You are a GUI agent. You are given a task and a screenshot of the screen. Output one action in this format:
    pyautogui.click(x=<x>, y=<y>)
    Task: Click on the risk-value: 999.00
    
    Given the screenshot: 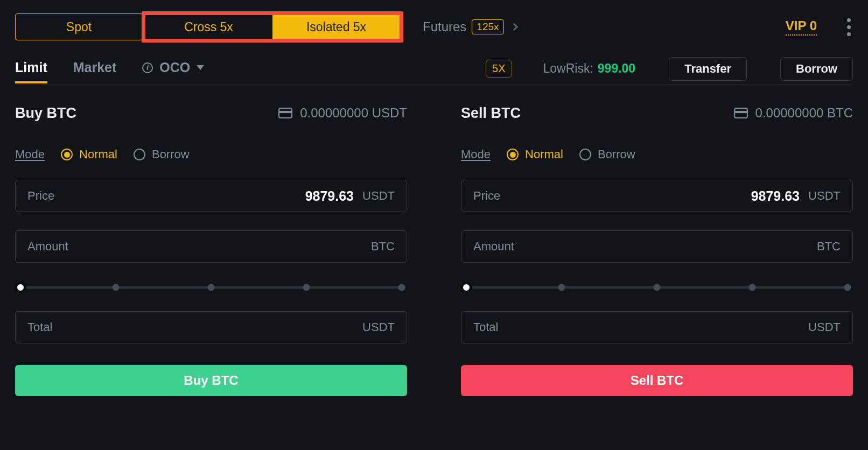 What is the action you would take?
    pyautogui.click(x=617, y=69)
    